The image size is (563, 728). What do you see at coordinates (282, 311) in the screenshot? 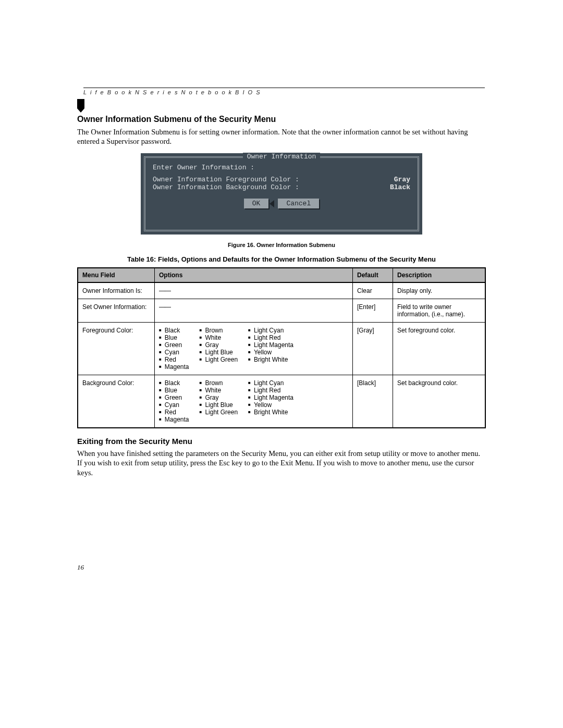
I see `table-row: Set Owner Information:——[Enter]Field to …` at bounding box center [282, 311].